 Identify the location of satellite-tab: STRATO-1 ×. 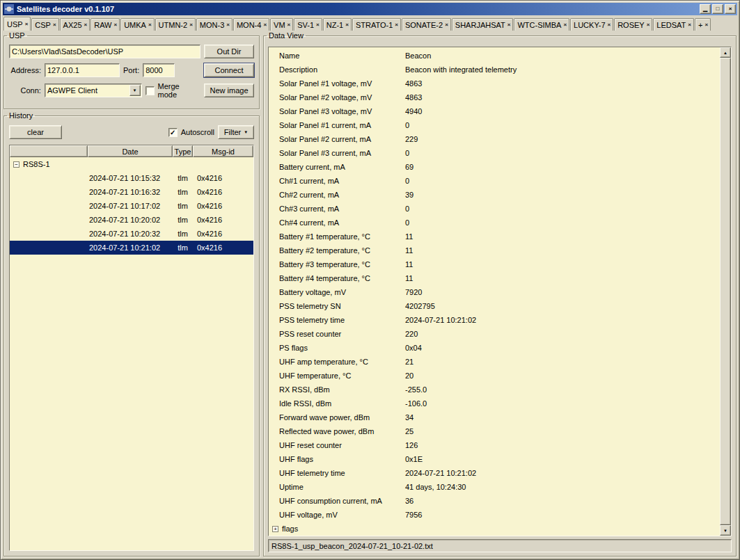
(377, 24).